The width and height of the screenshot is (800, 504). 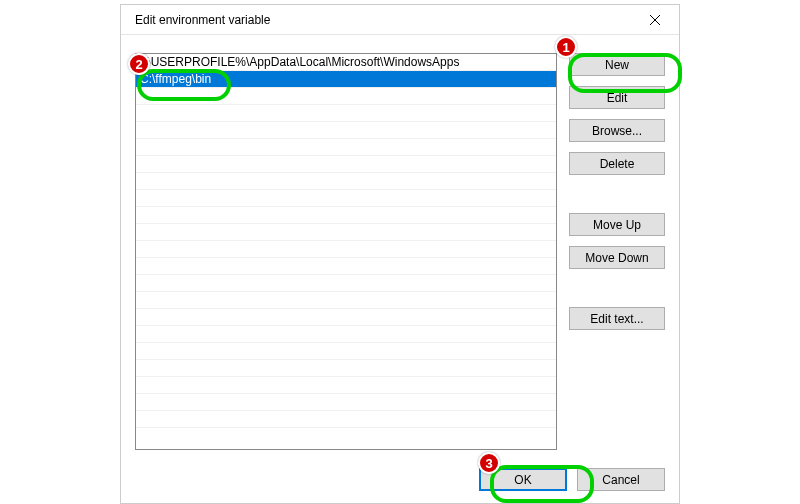 What do you see at coordinates (617, 224) in the screenshot?
I see `move-up-button: Move Up` at bounding box center [617, 224].